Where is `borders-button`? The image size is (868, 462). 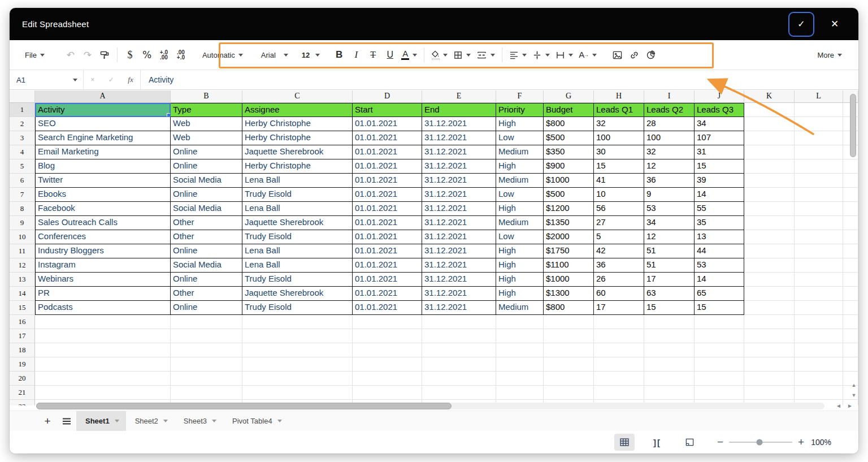 borders-button is located at coordinates (462, 55).